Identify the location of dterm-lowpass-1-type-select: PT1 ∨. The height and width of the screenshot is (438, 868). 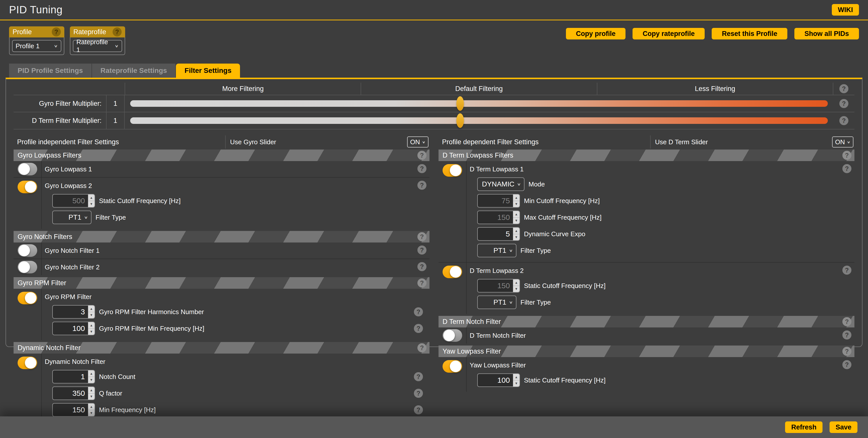
(497, 251).